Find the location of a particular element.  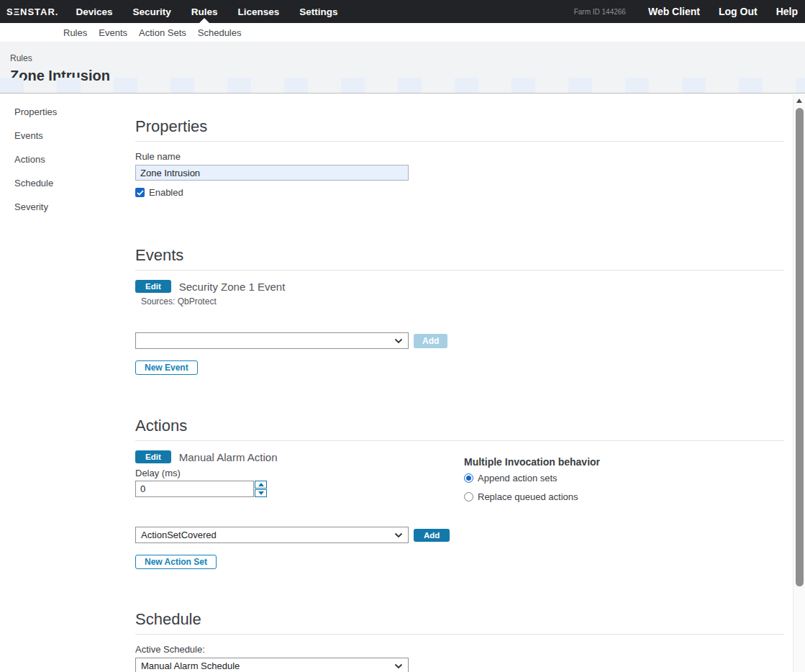

event-item-row: Edit Security Zone 1 Event is located at coordinates (460, 286).